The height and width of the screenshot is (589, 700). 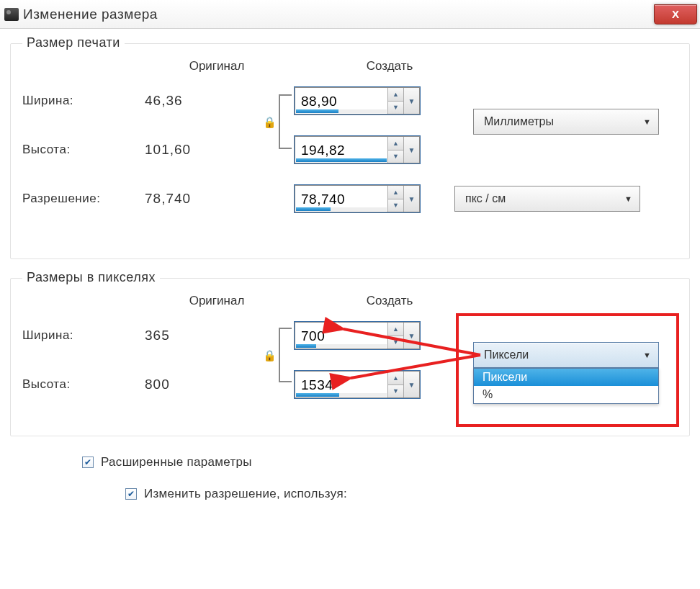 What do you see at coordinates (519, 122) in the screenshot?
I see `print-unit-value: Миллиметры` at bounding box center [519, 122].